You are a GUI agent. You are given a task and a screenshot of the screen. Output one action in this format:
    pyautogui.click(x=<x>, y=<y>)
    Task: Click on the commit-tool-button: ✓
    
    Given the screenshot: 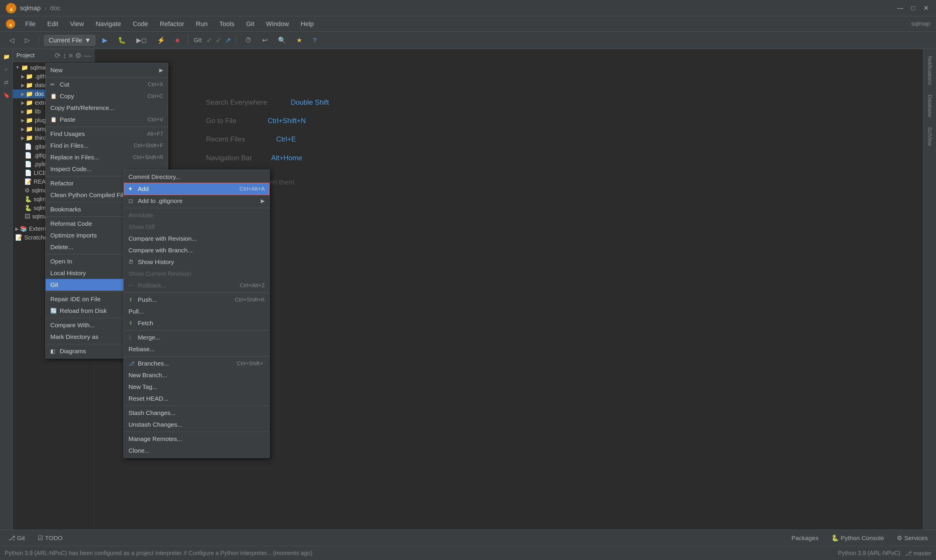 What is the action you would take?
    pyautogui.click(x=6, y=69)
    